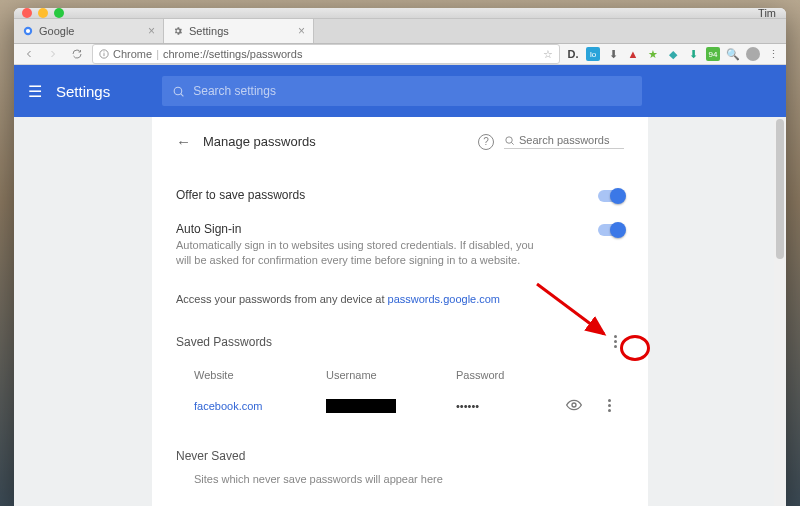 The image size is (800, 506). I want to click on tab-label: Google, so click(56, 31).